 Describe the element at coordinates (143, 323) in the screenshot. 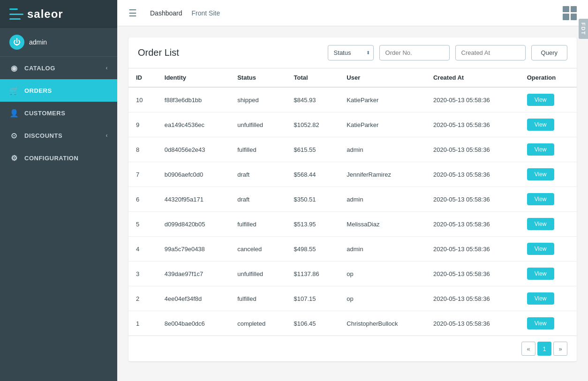

I see `cell-id: 1` at that location.